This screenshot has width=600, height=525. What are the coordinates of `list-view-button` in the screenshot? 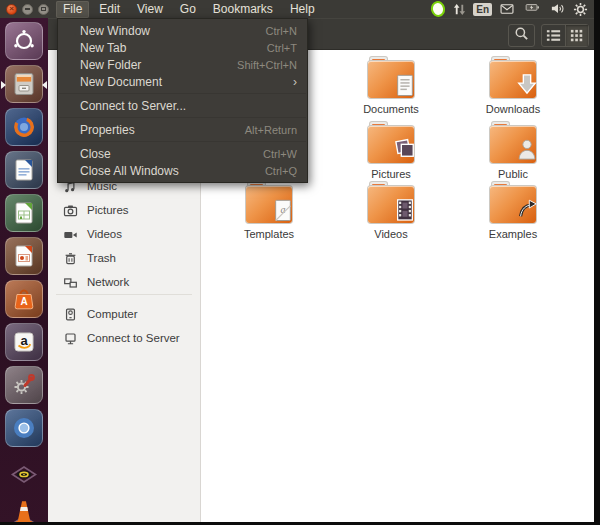 It's located at (554, 36).